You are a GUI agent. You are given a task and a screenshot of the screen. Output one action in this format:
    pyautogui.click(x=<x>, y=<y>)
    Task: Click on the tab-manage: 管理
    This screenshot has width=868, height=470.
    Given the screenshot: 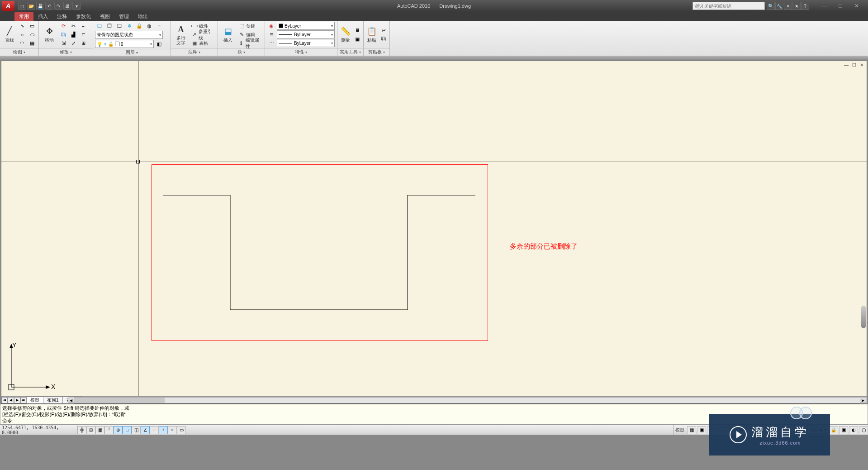 What is the action you would take?
    pyautogui.click(x=124, y=16)
    